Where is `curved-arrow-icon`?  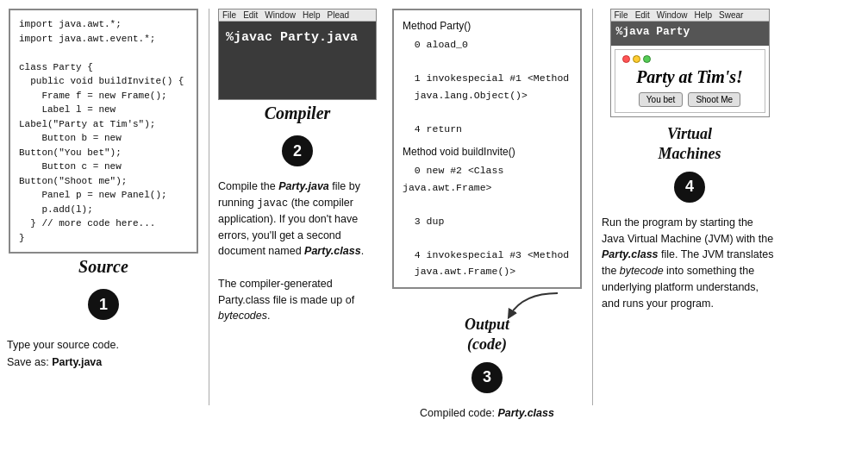 curved-arrow-icon is located at coordinates (540, 306).